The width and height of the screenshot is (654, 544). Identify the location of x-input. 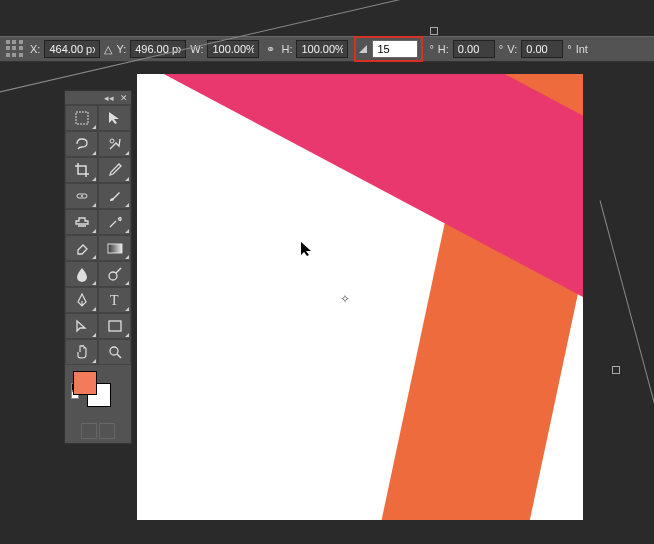
(72, 49).